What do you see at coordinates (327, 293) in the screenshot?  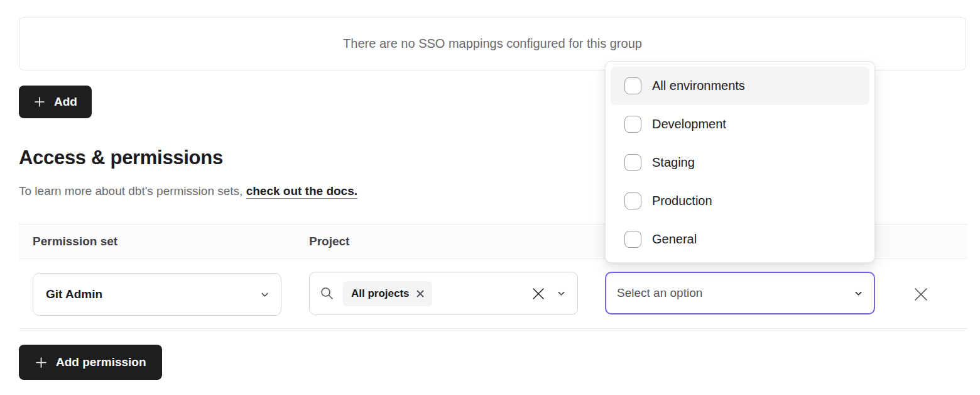 I see `search-icon` at bounding box center [327, 293].